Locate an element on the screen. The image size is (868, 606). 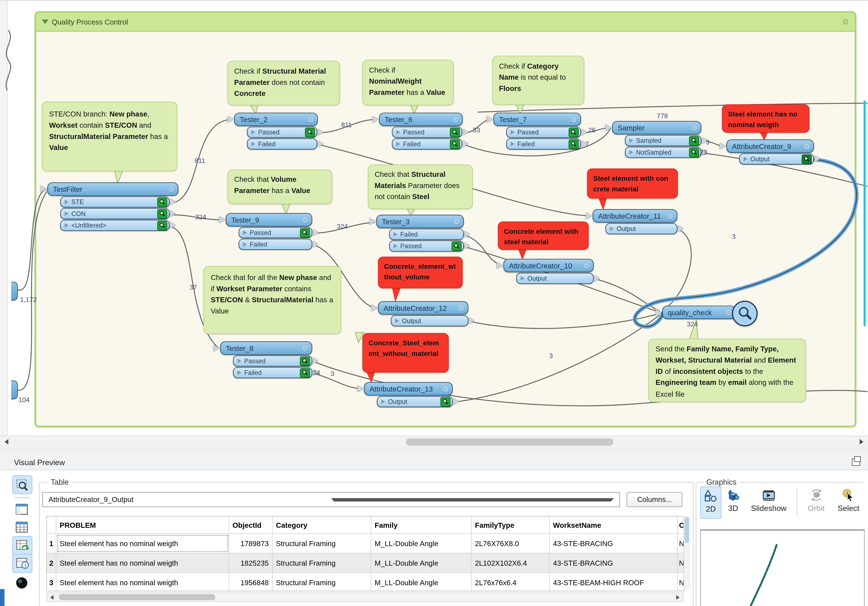
transformer-quality-check: quality_check ⚙ is located at coordinates (699, 312).